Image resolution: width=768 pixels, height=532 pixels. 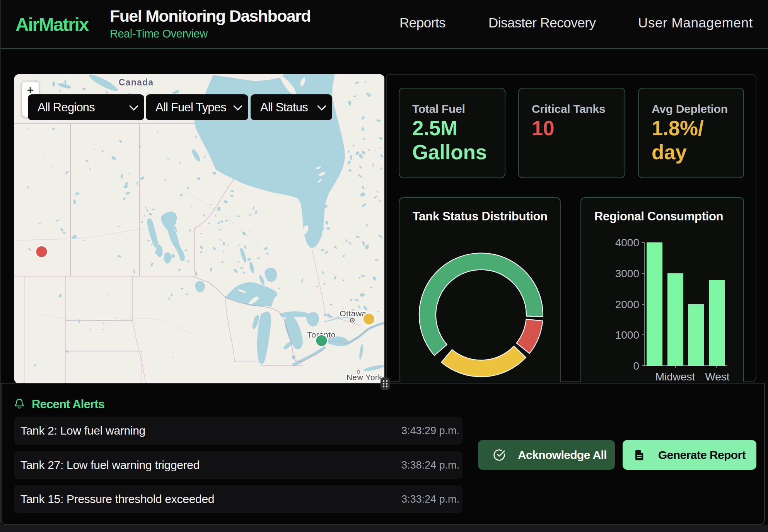 I want to click on svg-text: 1000, so click(x=627, y=335).